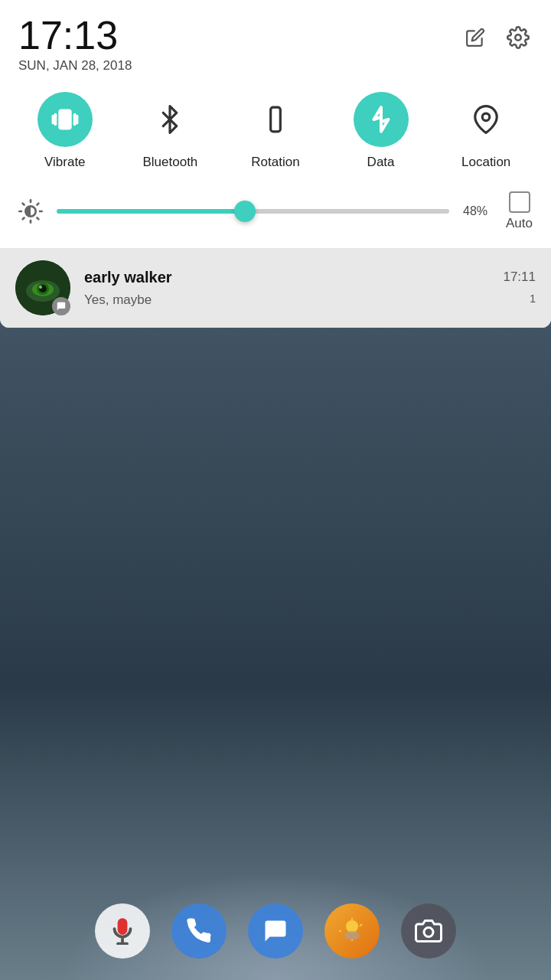 The width and height of the screenshot is (551, 980). I want to click on location-icon-wrap, so click(486, 119).